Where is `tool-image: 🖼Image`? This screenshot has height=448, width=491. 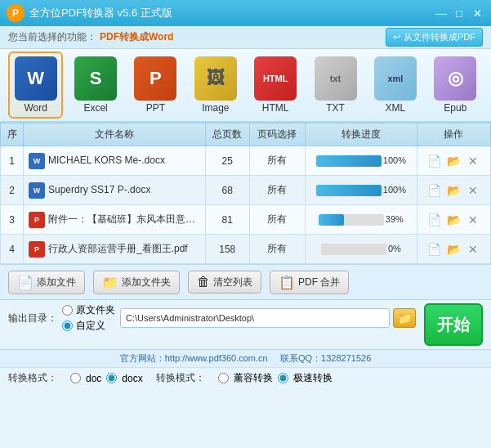 tool-image: 🖼Image is located at coordinates (216, 85).